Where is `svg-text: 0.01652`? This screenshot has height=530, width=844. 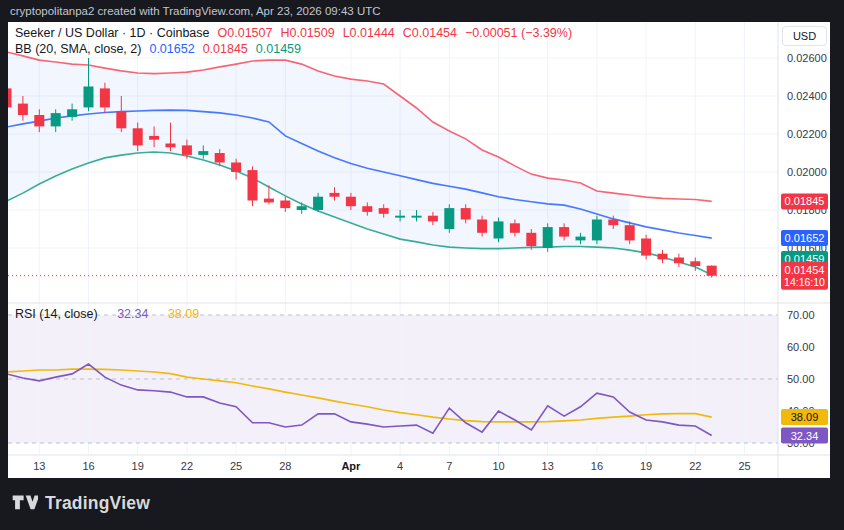 svg-text: 0.01652 is located at coordinates (805, 238).